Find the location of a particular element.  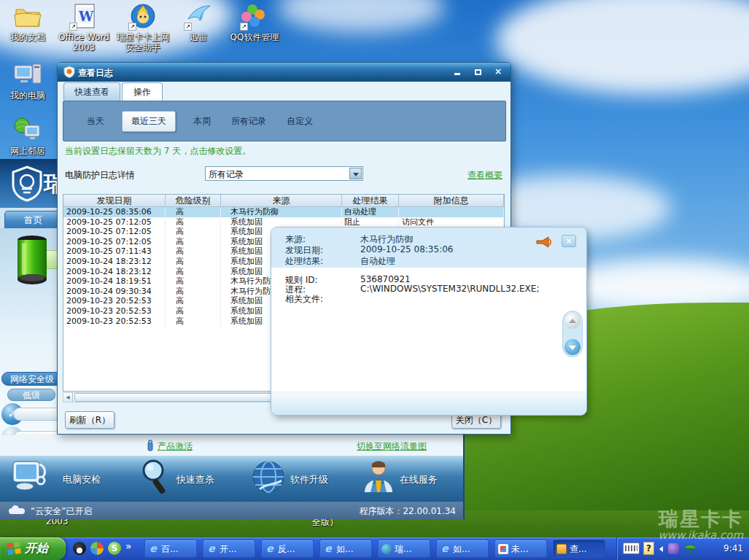

protection-log-label: 电脑防护日志详情 is located at coordinates (100, 175).